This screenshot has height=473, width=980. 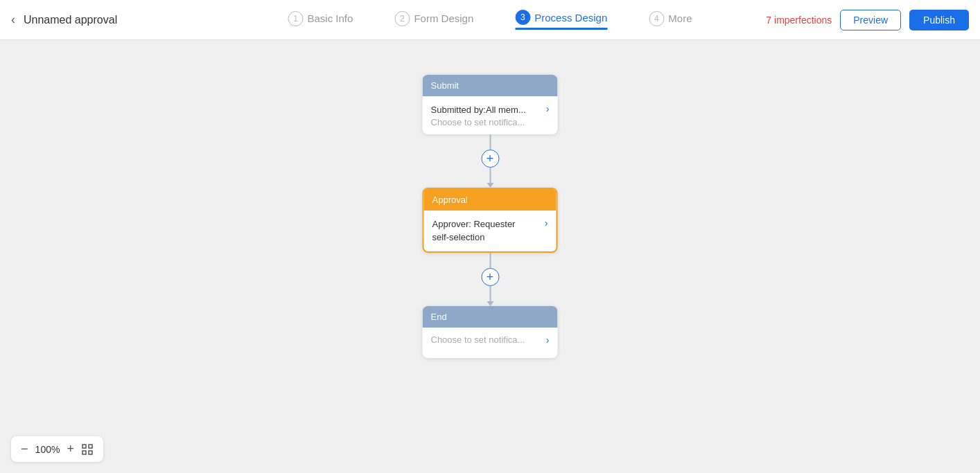 I want to click on tab-form-design-label: Form Design, so click(x=444, y=18).